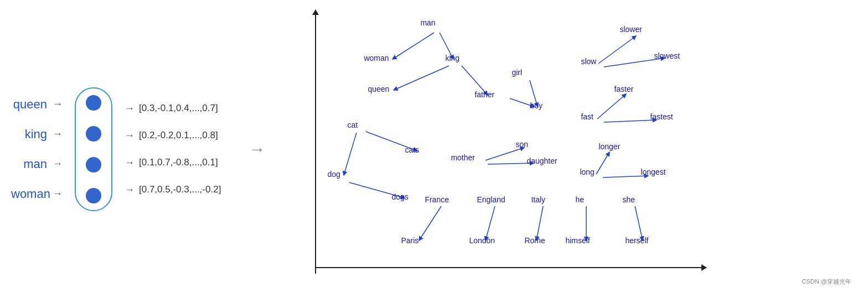 This screenshot has width=868, height=298. What do you see at coordinates (94, 165) in the screenshot?
I see `dot-man` at bounding box center [94, 165].